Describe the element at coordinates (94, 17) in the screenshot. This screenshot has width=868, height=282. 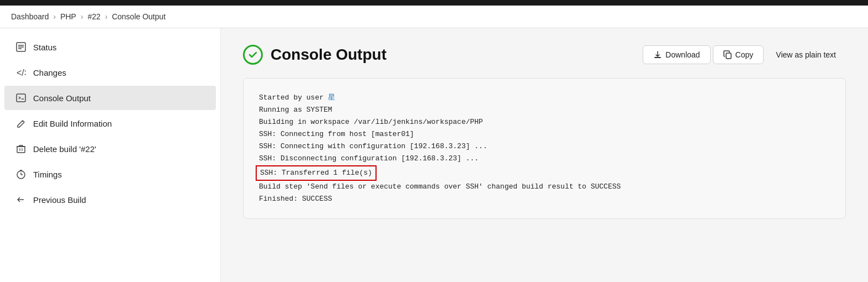
I see `breadcrumb-build-num: #22` at that location.